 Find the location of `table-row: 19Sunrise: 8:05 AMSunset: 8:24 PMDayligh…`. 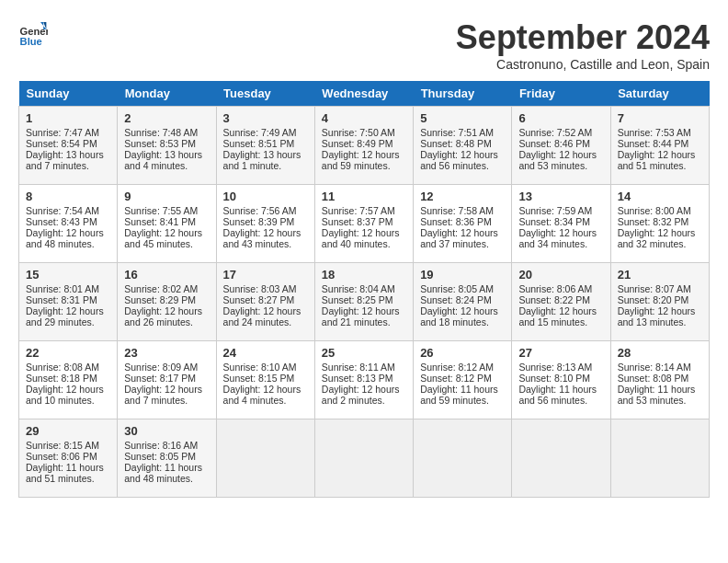

table-row: 19Sunrise: 8:05 AMSunset: 8:24 PMDayligh… is located at coordinates (463, 302).